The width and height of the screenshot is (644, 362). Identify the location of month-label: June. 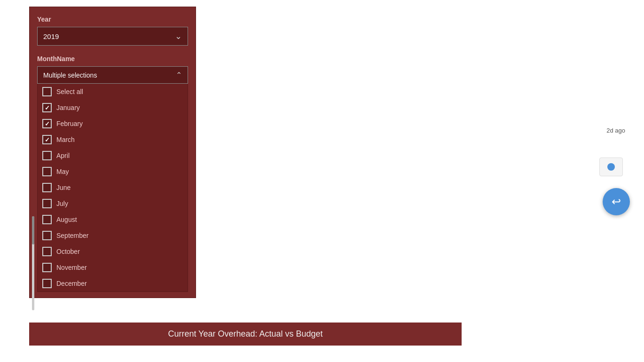
(63, 188).